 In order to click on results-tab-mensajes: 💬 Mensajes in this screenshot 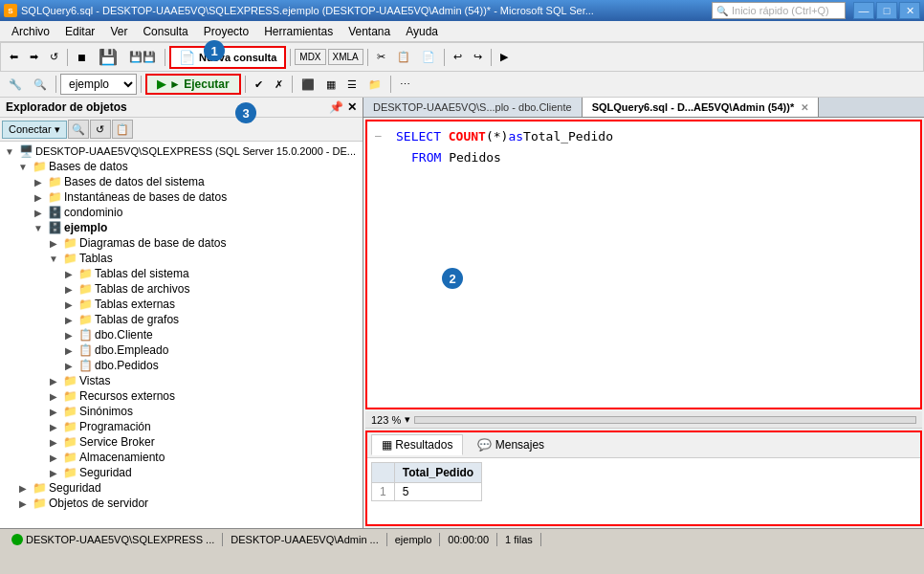, I will do `click(511, 445)`.